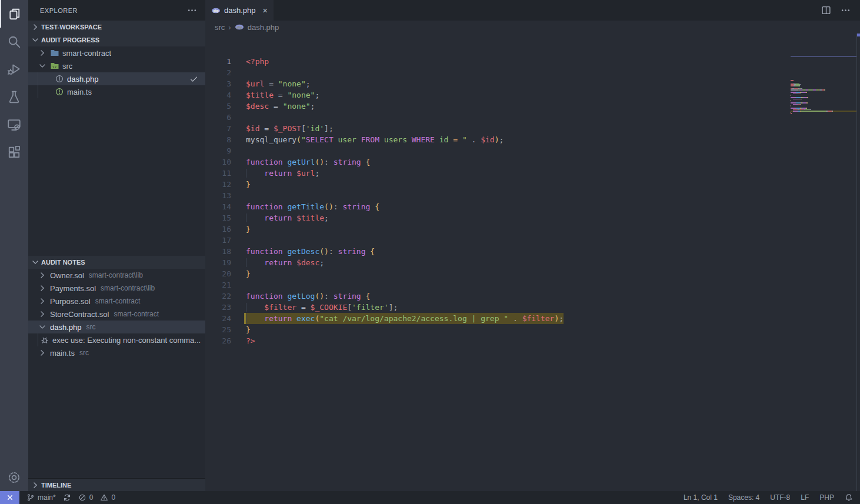  I want to click on status-notifications, so click(849, 498).